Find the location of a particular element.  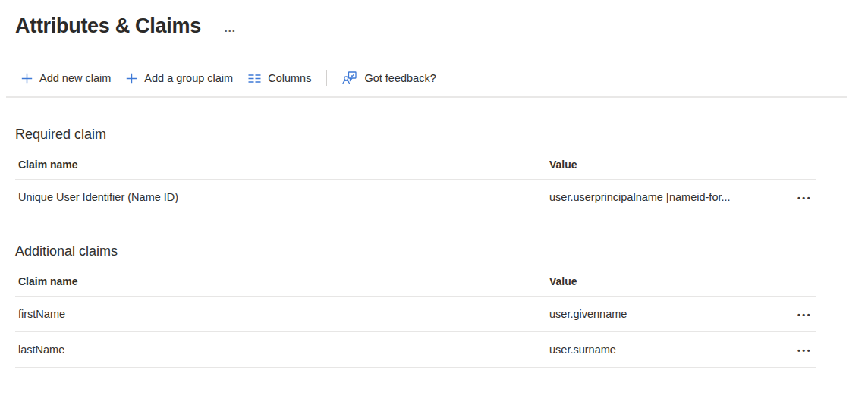

feedback-person-icon is located at coordinates (350, 78).